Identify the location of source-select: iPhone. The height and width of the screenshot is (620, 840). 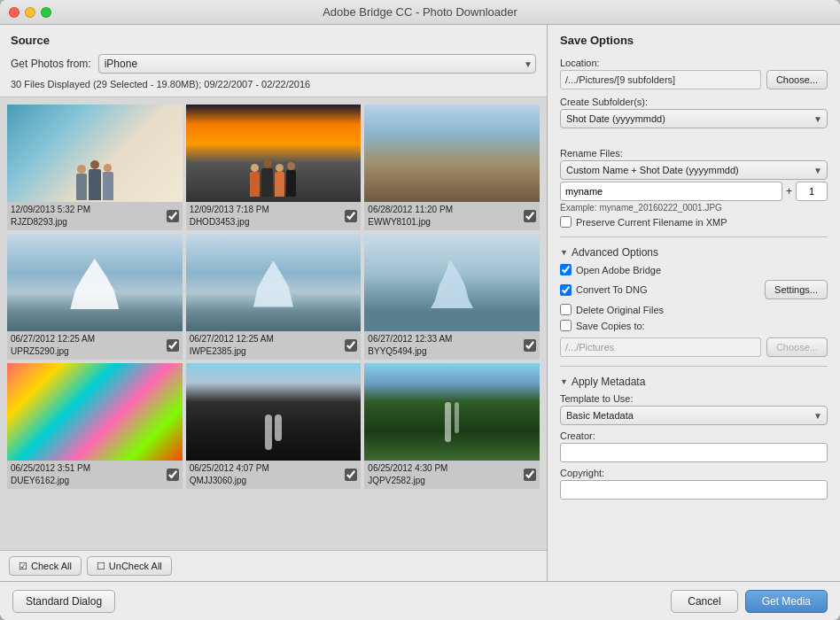
(317, 64).